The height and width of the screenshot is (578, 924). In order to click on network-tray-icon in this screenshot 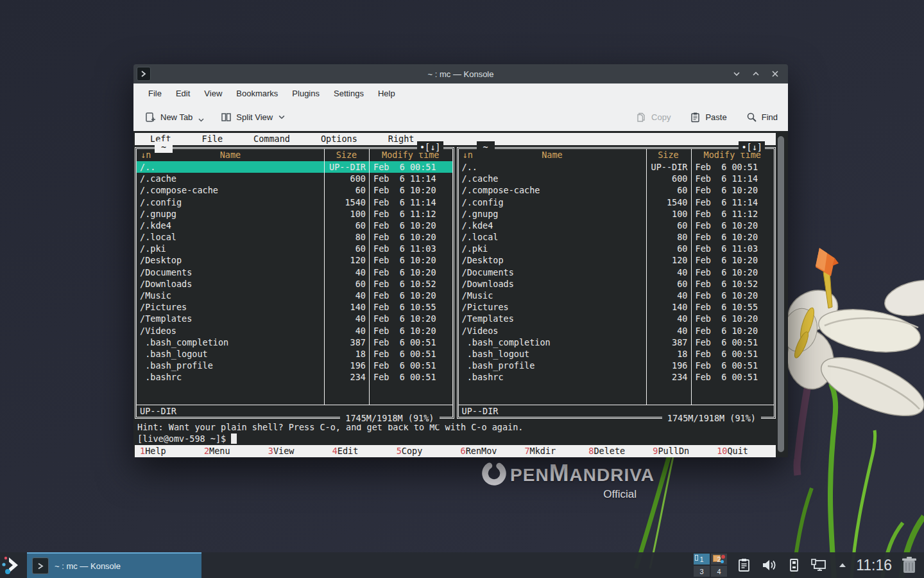, I will do `click(819, 565)`.